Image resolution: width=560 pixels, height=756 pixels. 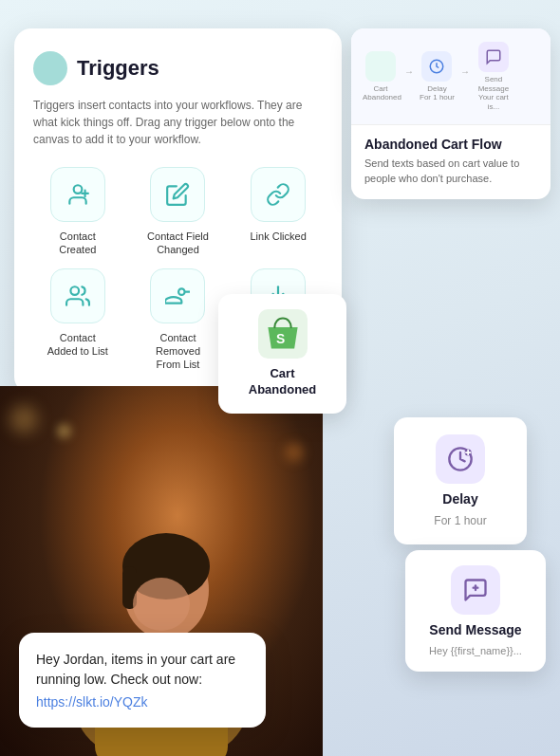 I want to click on cart-abandoned-card: S CartAbandoned, so click(x=283, y=354).